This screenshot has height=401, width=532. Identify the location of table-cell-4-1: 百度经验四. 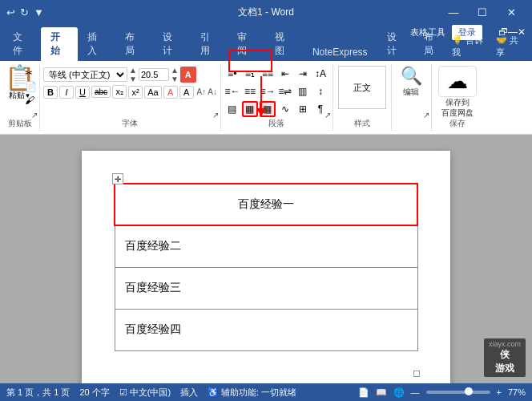
(266, 330).